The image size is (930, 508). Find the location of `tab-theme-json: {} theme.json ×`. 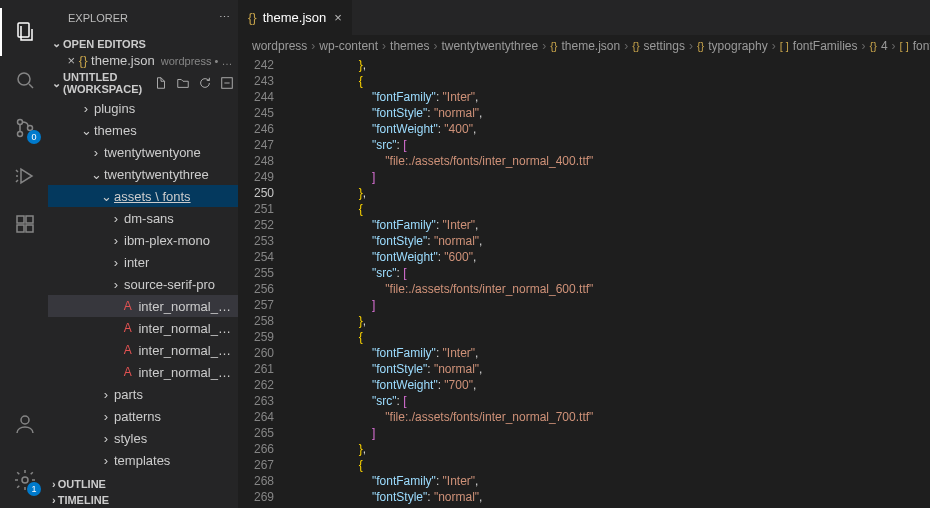

tab-theme-json: {} theme.json × is located at coordinates (296, 18).